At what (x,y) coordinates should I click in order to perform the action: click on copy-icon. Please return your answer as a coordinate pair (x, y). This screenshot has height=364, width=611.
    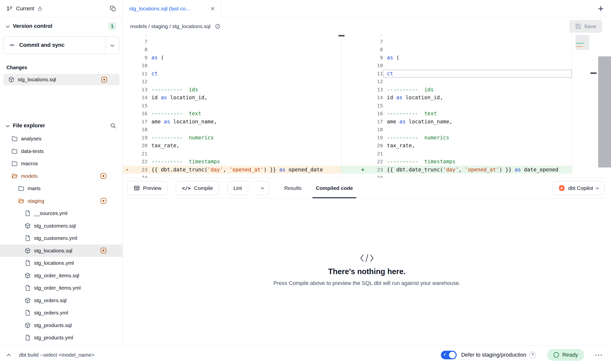
    Looking at the image, I should click on (113, 9).